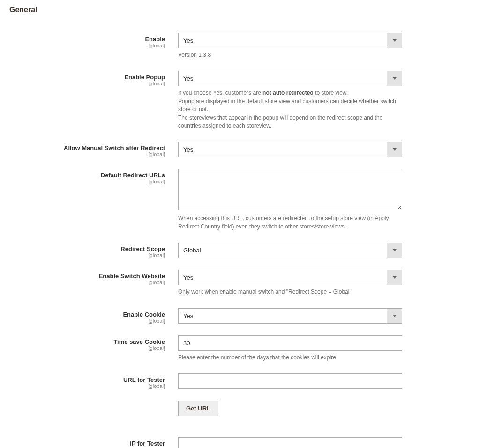 This screenshot has width=480, height=448. Describe the element at coordinates (290, 343) in the screenshot. I see `input-time-save-cookie` at that location.